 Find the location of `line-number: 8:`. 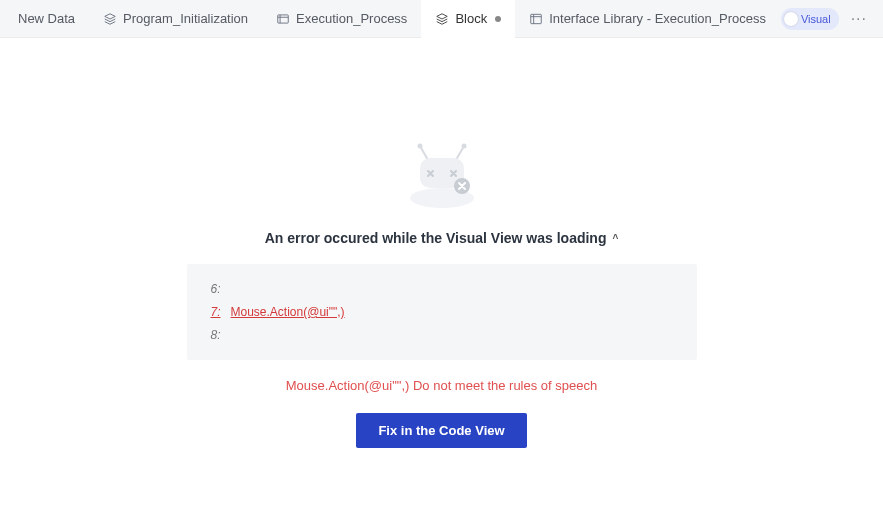

line-number: 8: is located at coordinates (214, 336).